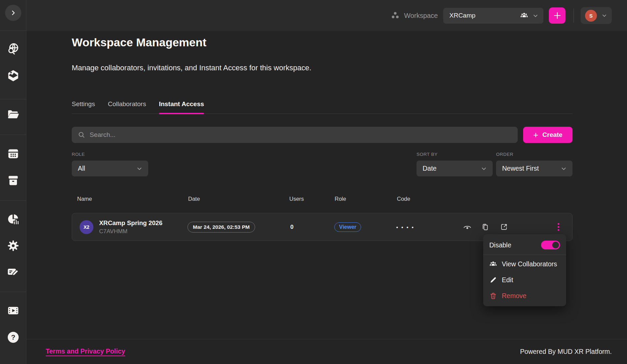 The image size is (627, 364). What do you see at coordinates (13, 76) in the screenshot?
I see `sidebar-item-scenes` at bounding box center [13, 76].